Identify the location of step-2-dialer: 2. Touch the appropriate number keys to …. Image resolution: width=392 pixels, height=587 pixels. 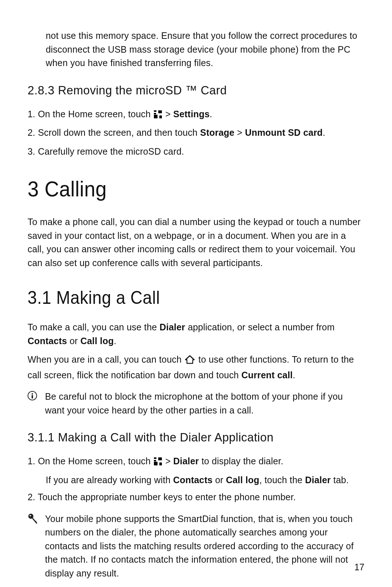
(196, 497).